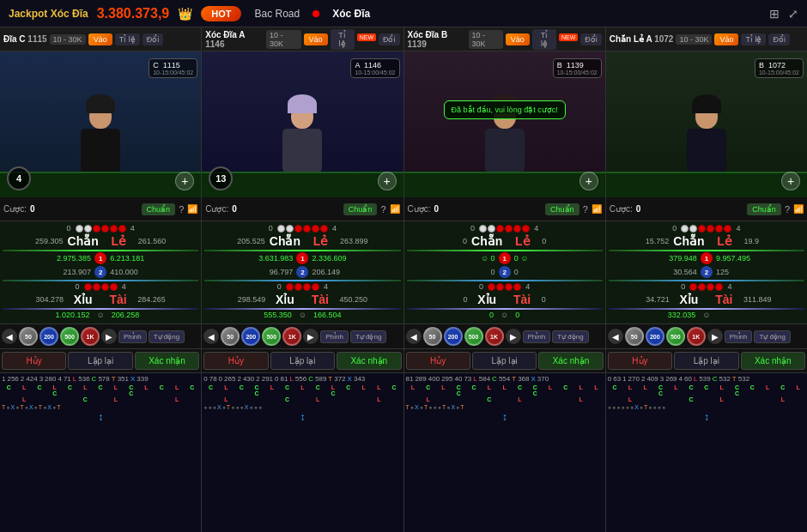 The width and height of the screenshot is (807, 532). Describe the element at coordinates (230, 336) in the screenshot. I see `chip-50-2: 50` at that location.